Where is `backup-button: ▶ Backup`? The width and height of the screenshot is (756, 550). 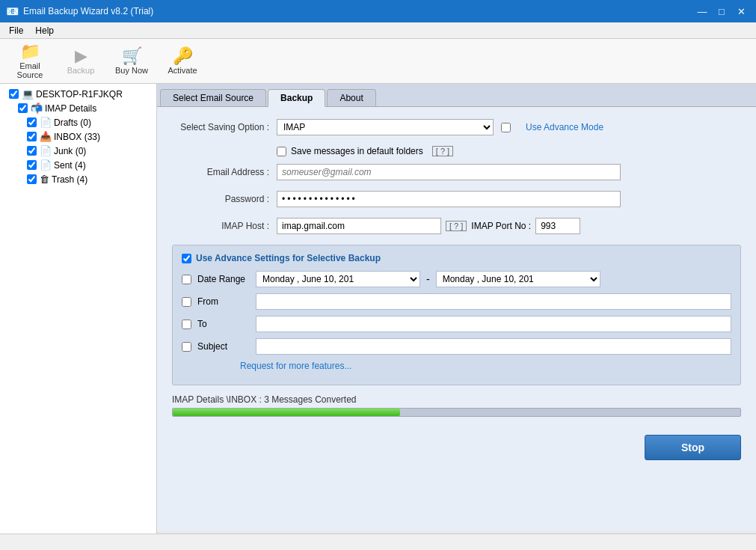 backup-button: ▶ Backup is located at coordinates (81, 61).